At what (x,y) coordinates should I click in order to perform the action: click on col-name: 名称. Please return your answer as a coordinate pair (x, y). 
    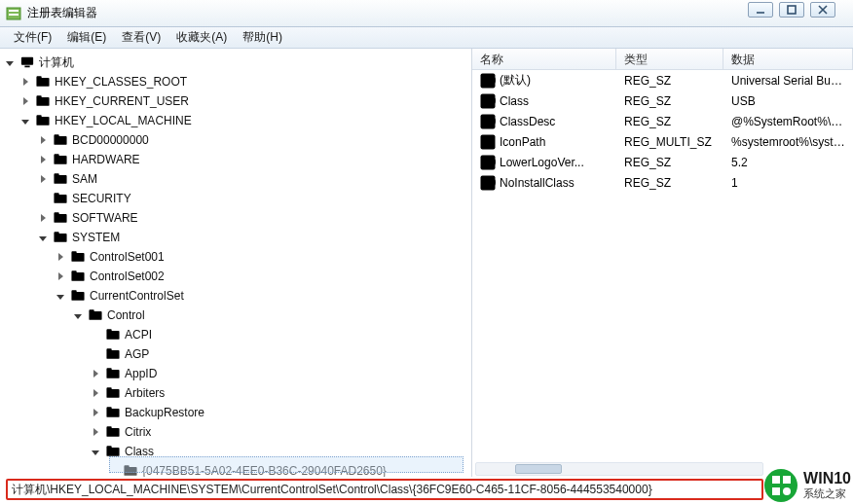
    Looking at the image, I should click on (544, 58).